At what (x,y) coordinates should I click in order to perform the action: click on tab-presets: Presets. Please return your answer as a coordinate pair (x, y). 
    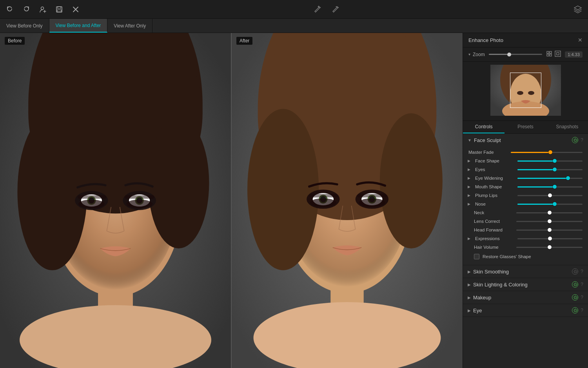
    Looking at the image, I should click on (525, 127).